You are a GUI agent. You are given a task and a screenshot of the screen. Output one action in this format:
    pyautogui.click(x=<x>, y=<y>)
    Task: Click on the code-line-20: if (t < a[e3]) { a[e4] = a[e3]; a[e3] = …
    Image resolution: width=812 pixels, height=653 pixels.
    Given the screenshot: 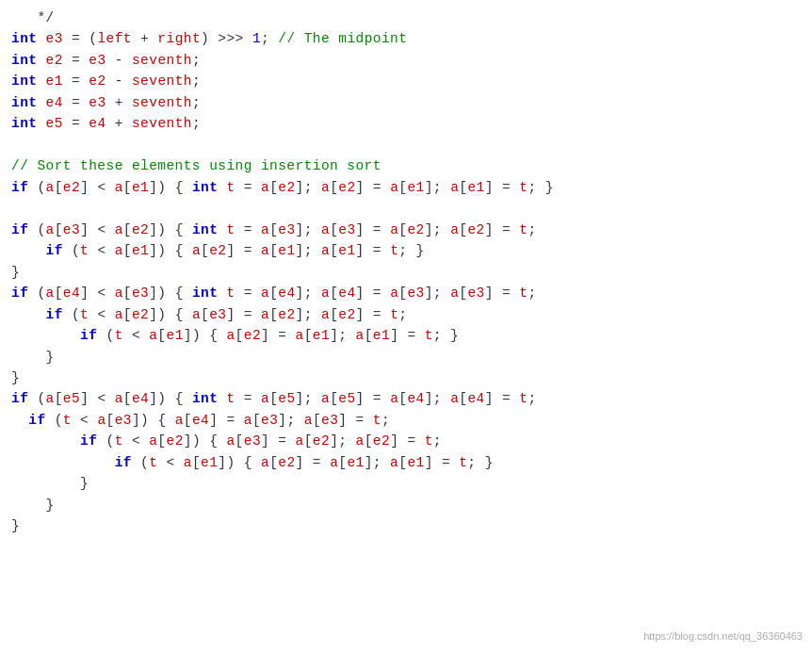 What is the action you would take?
    pyautogui.click(x=406, y=420)
    